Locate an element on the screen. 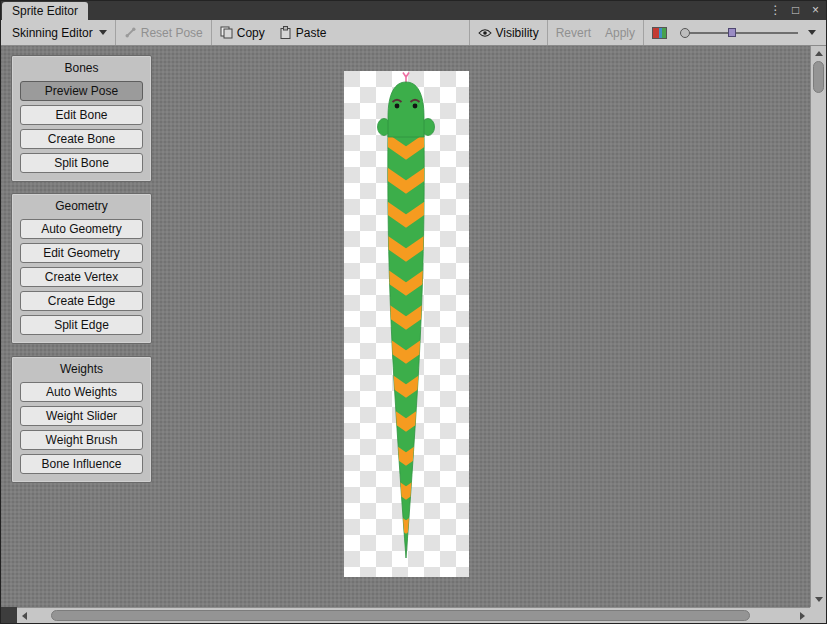  toolbar: Skinning Editor Reset Pose Copy is located at coordinates (414, 33).